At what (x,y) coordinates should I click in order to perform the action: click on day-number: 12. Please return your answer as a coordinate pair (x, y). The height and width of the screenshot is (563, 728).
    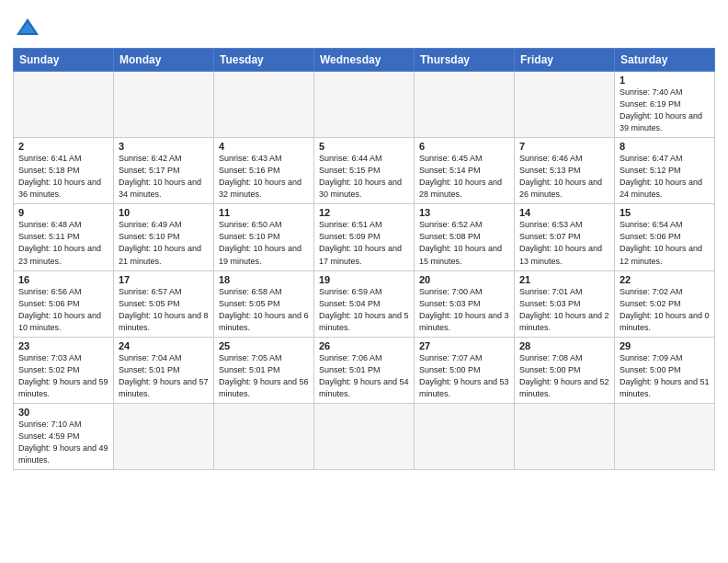
    Looking at the image, I should click on (364, 213).